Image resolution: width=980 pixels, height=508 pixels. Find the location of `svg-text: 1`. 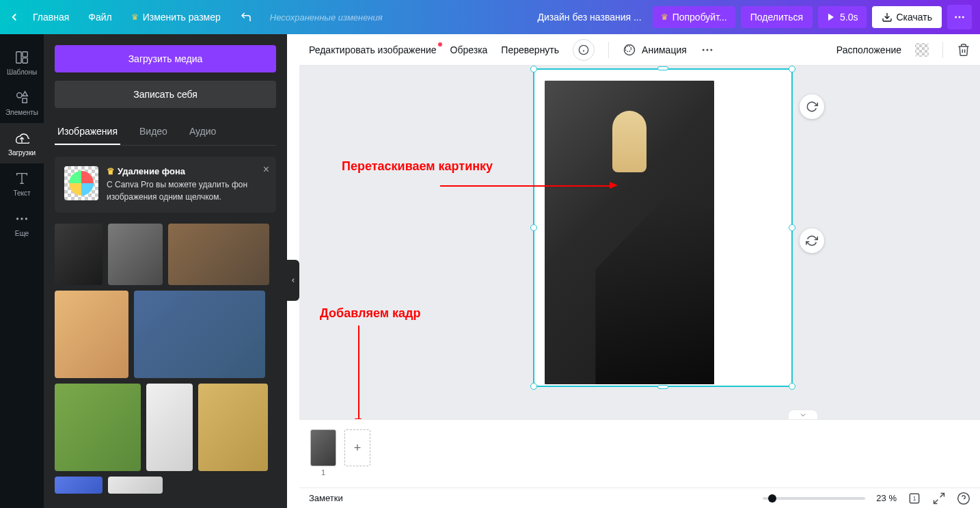

svg-text: 1 is located at coordinates (914, 498).